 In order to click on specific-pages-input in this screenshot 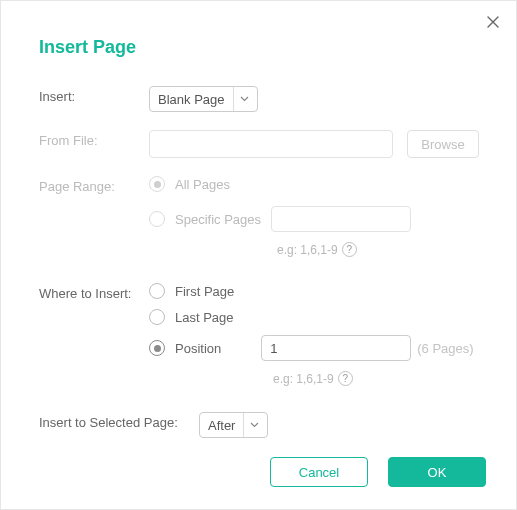, I will do `click(341, 219)`.